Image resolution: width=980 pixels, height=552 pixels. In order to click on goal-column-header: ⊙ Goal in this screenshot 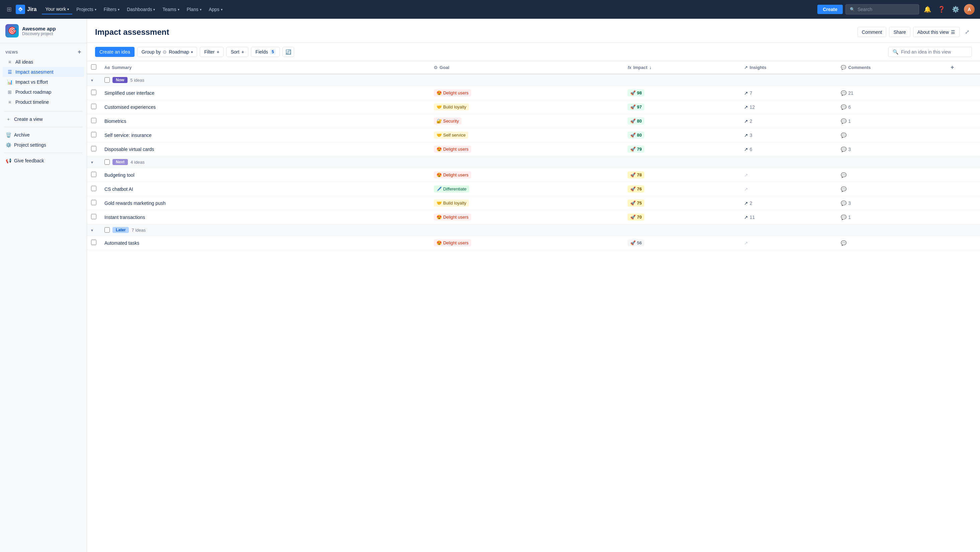, I will do `click(527, 68)`.